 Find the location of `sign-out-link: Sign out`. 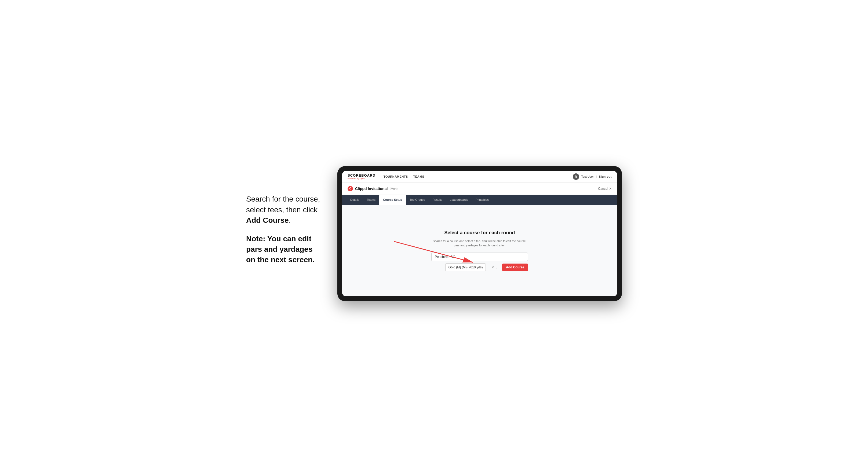

sign-out-link: Sign out is located at coordinates (605, 177).